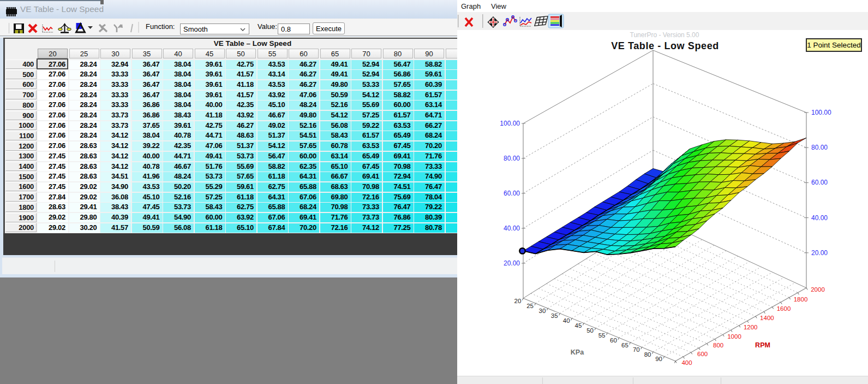 The width and height of the screenshot is (868, 384). I want to click on svg-text: 50, so click(590, 330).